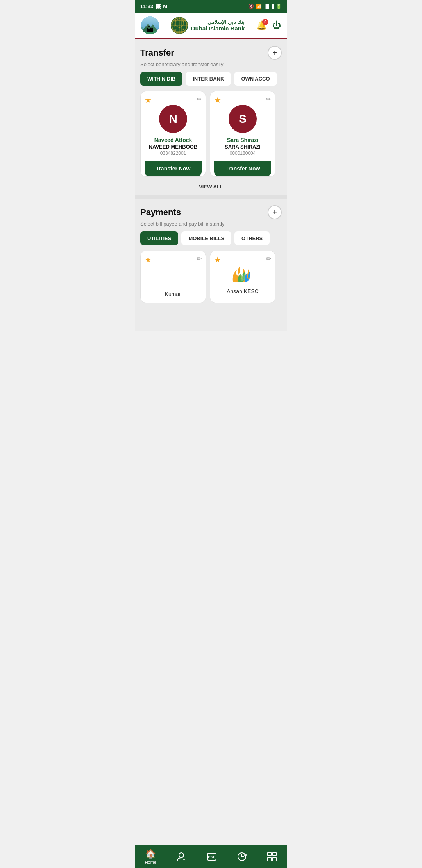 The width and height of the screenshot is (422, 868). I want to click on bank-name-container: بنك دبي الإسلامي Dubai Islamic Bank, so click(218, 25).